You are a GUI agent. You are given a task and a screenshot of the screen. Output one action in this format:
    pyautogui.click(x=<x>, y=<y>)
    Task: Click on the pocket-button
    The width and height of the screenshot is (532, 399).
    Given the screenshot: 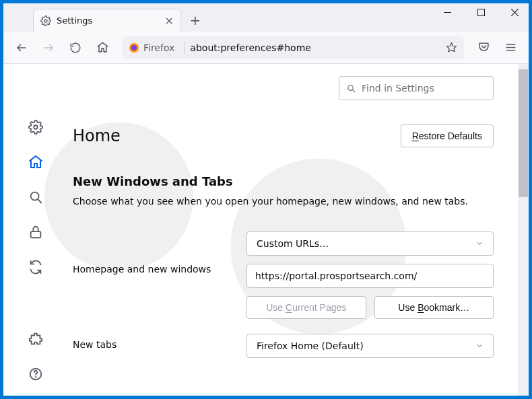 What is the action you would take?
    pyautogui.click(x=484, y=48)
    